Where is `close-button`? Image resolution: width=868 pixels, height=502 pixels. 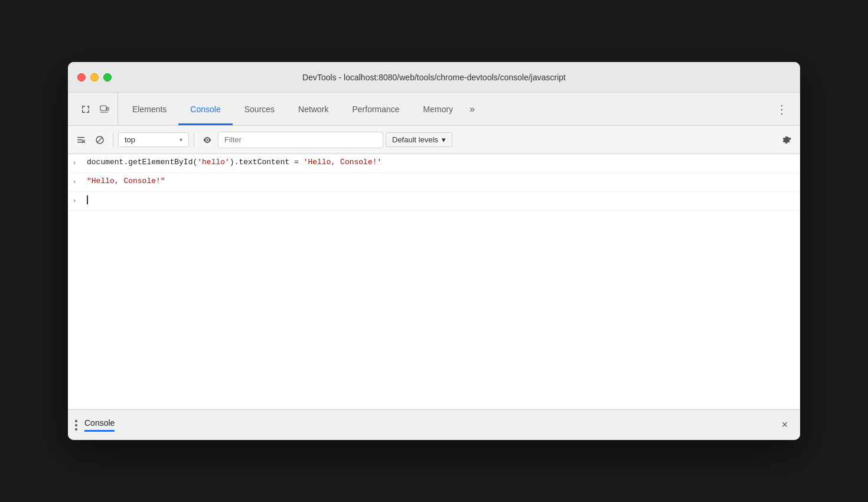 close-button is located at coordinates (81, 77).